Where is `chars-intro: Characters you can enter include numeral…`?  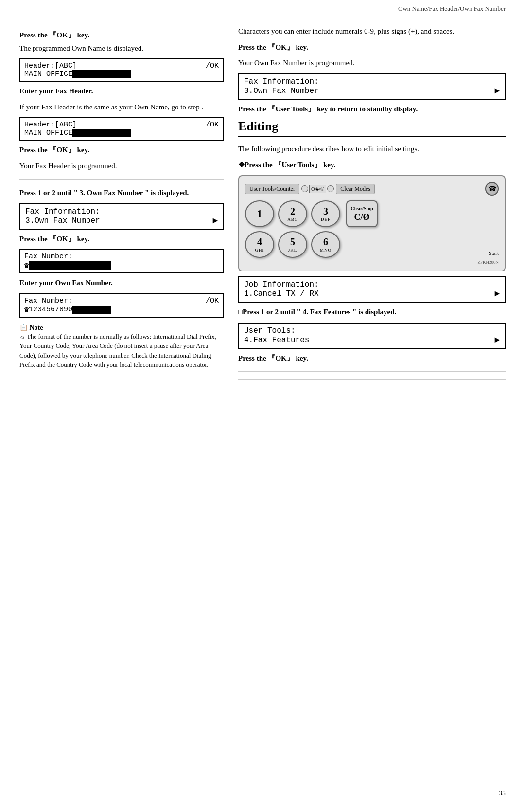
chars-intro: Characters you can enter include numeral… is located at coordinates (372, 31).